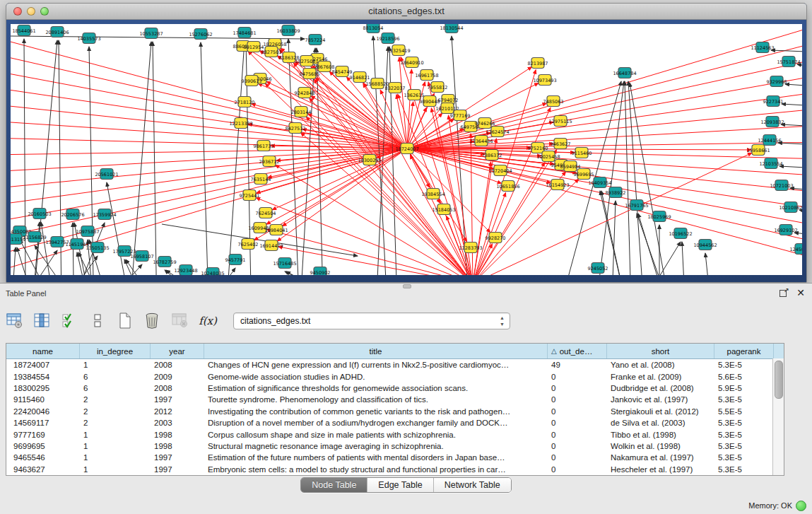 The height and width of the screenshot is (514, 812). I want to click on cell-title: Structural magnetic resonance image aver…, so click(376, 446).